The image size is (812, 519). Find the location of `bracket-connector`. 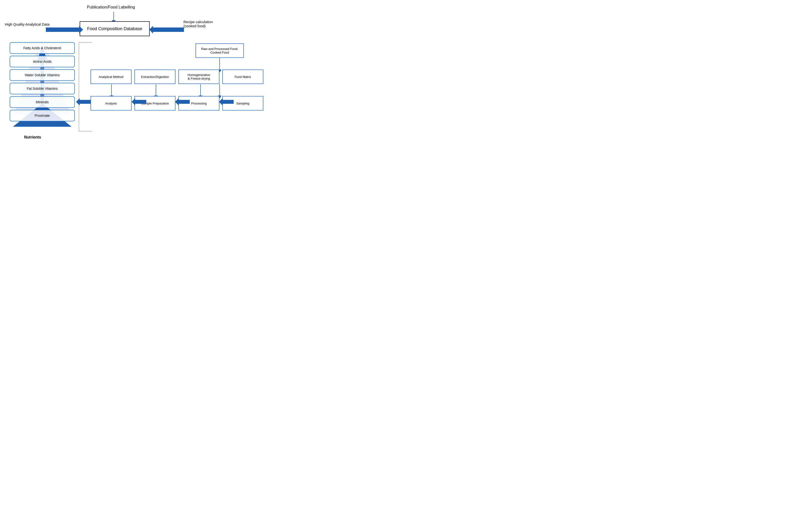

bracket-connector is located at coordinates (85, 87).